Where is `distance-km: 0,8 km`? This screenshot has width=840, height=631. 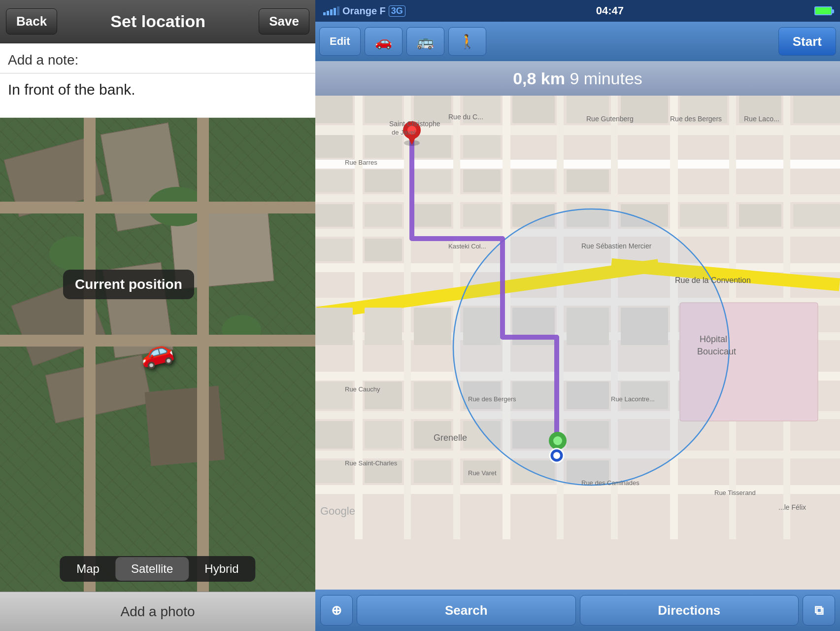
distance-km: 0,8 km is located at coordinates (541, 78).